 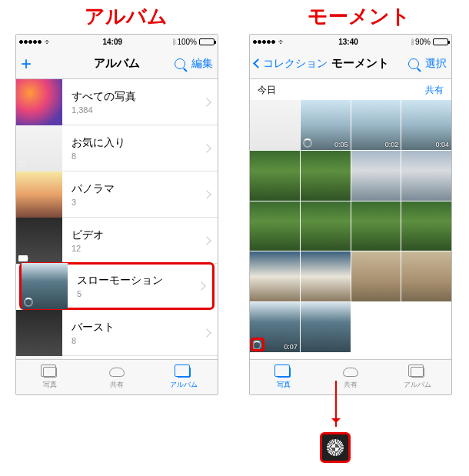 I want to click on annotation-left: アルバム, so click(x=126, y=17).